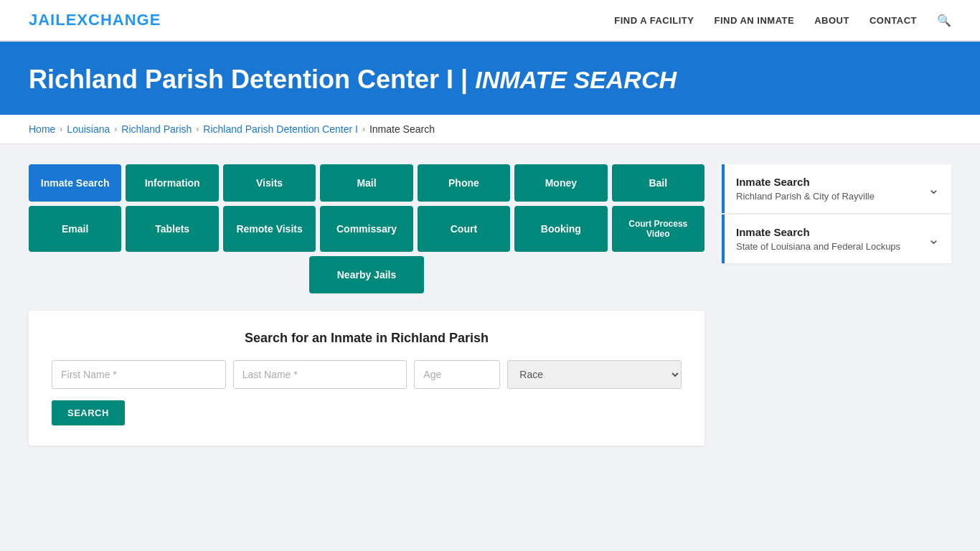 The width and height of the screenshot is (980, 551). I want to click on breadcrumb-current: Inmate Search, so click(402, 129).